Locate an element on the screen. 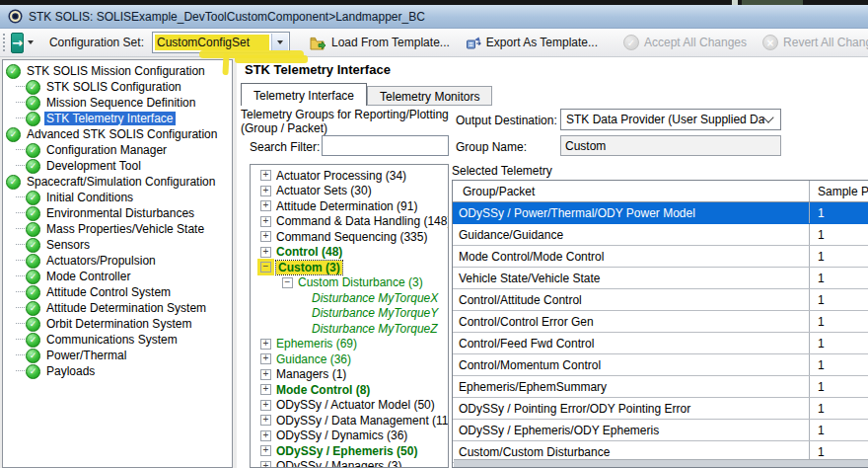 The image size is (868, 468). tree-item: ✓Sensors is located at coordinates (117, 245).